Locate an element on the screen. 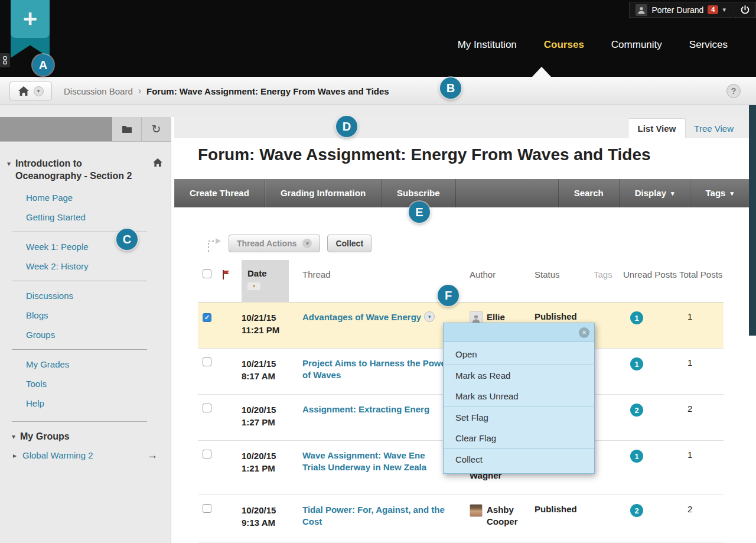  sidebar-item-my-grades: My Grades is located at coordinates (79, 364).